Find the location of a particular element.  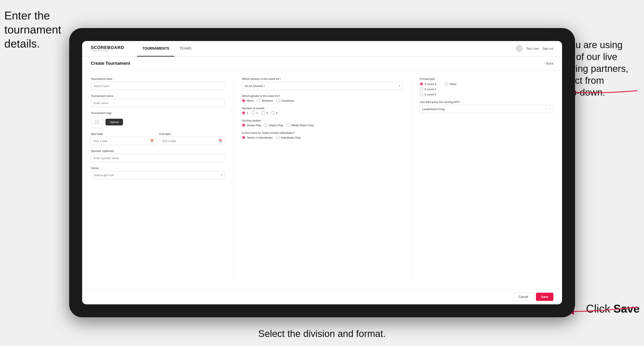

nav-tab-teams: TEAMS is located at coordinates (186, 49).